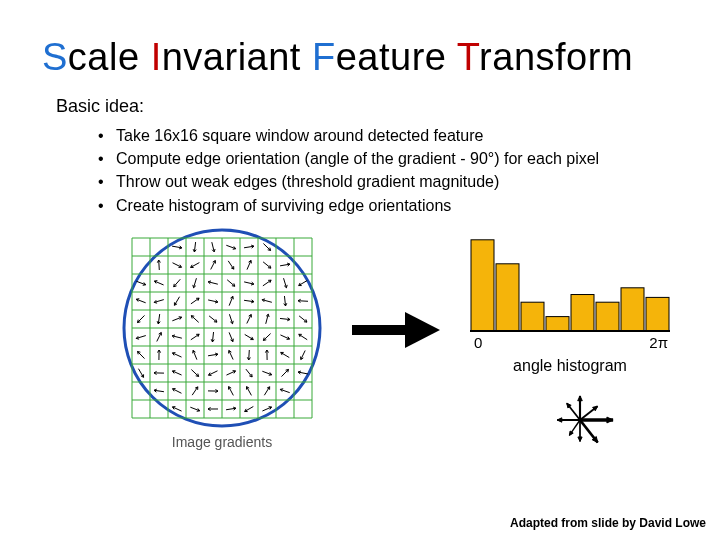  I want to click on transform-arrow-icon, so click(395, 330).